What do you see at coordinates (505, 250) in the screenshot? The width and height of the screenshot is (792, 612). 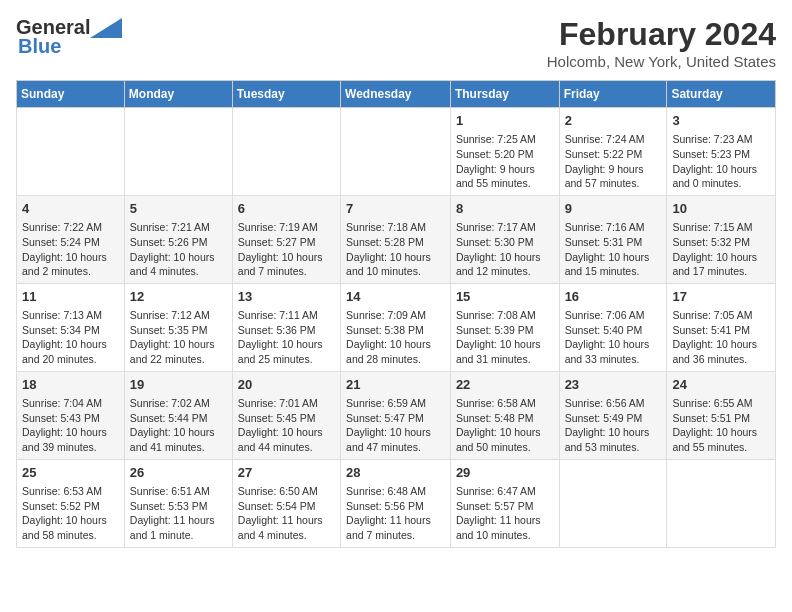 I see `cell-content: Sunrise: 7:17 AM Sunset: 5:30 PM Dayligh…` at bounding box center [505, 250].